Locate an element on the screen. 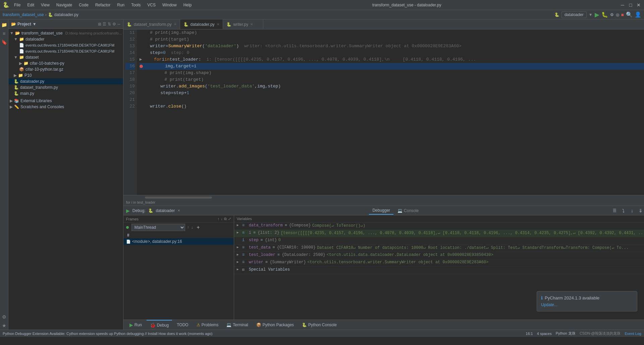  bottom-tab-run: ▶ Run is located at coordinates (136, 325).